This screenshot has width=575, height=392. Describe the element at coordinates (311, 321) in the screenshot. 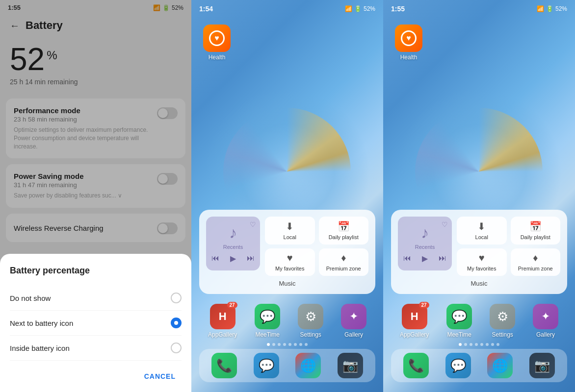

I see `settings-item: ⚙ Settings` at that location.